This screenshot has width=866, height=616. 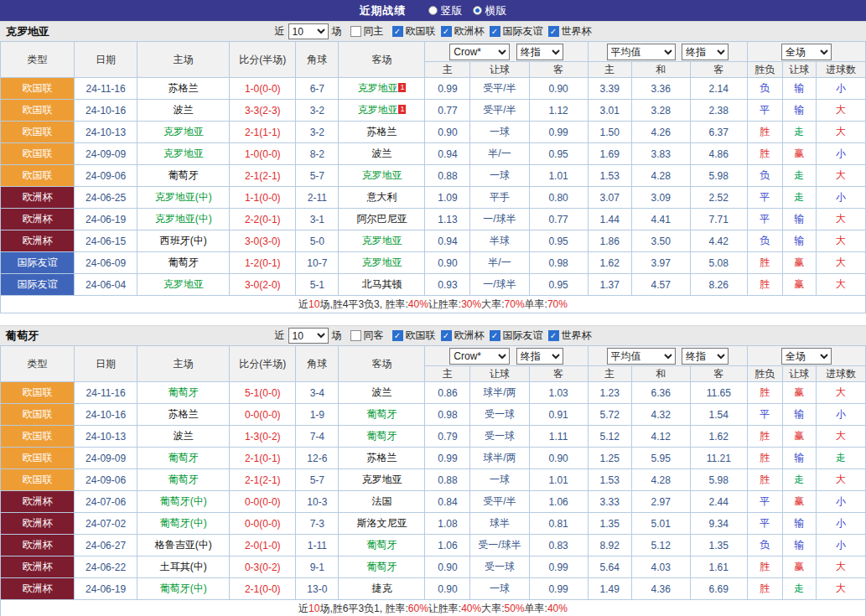 I want to click on home-team: 克罗地亚, so click(x=184, y=132).